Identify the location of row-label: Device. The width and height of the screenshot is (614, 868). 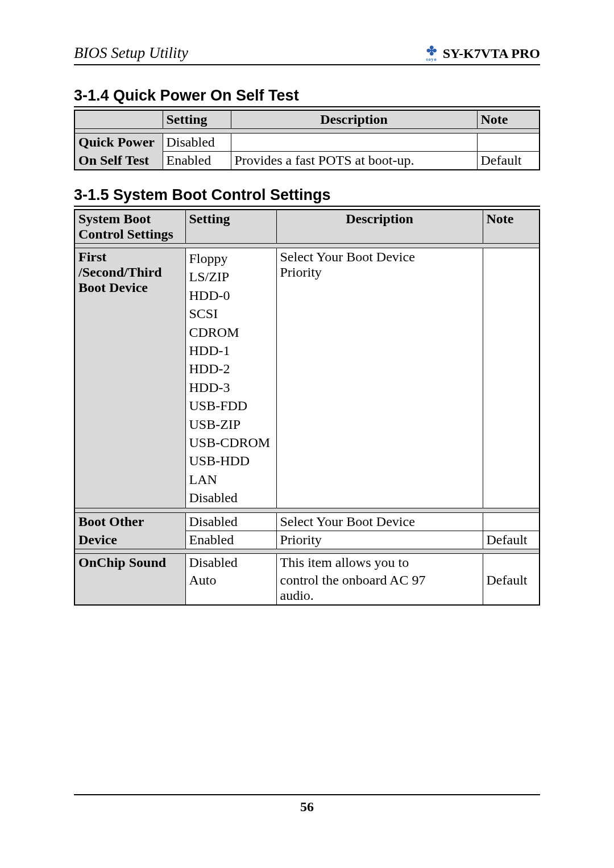
(130, 540).